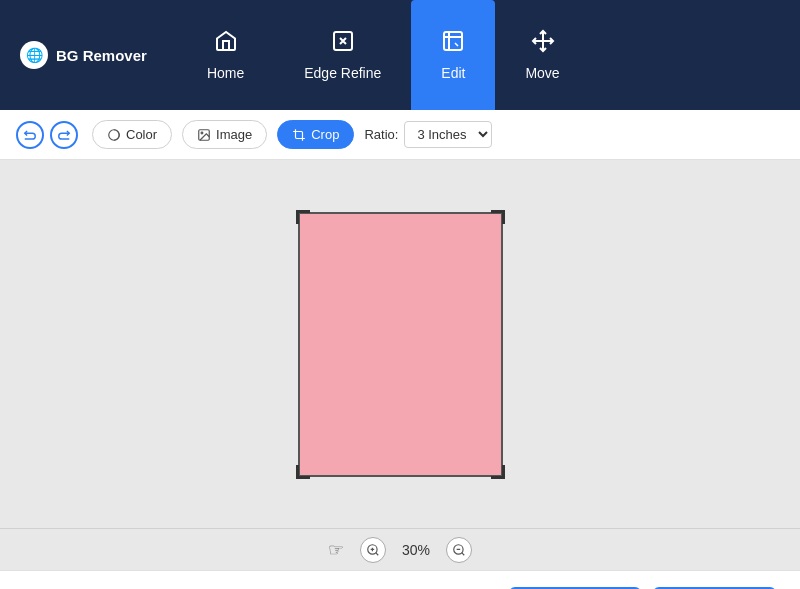 The width and height of the screenshot is (800, 589). What do you see at coordinates (226, 43) in the screenshot?
I see `home-icon` at bounding box center [226, 43].